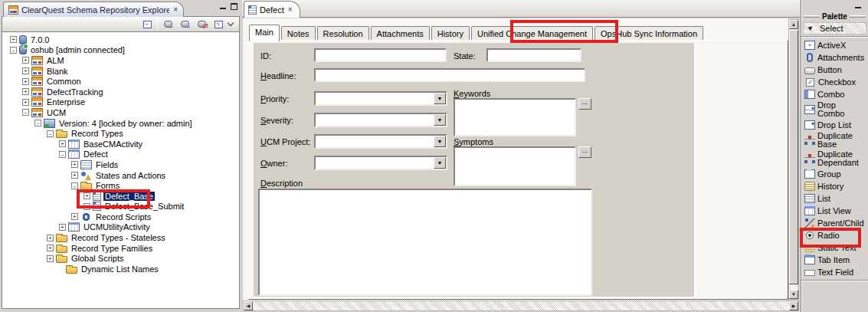 The height and width of the screenshot is (312, 868). Describe the element at coordinates (264, 33) in the screenshot. I see `form-tab-main: Main` at that location.